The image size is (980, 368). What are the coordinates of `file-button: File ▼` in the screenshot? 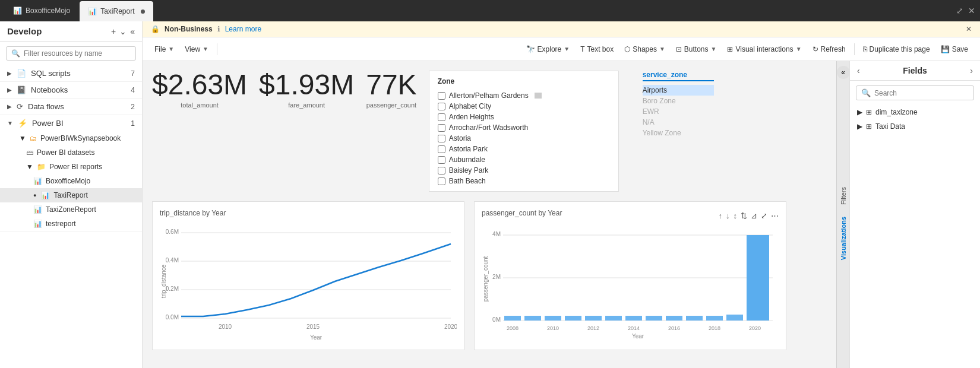 It's located at (164, 49).